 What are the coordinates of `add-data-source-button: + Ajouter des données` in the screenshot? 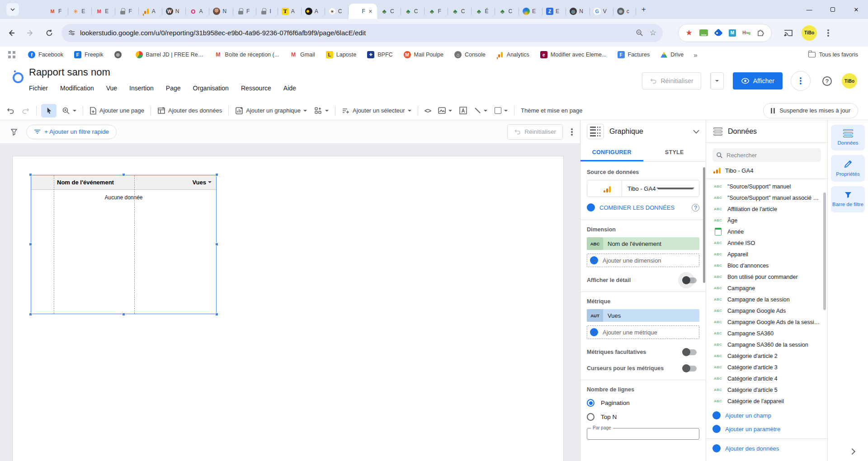 It's located at (767, 448).